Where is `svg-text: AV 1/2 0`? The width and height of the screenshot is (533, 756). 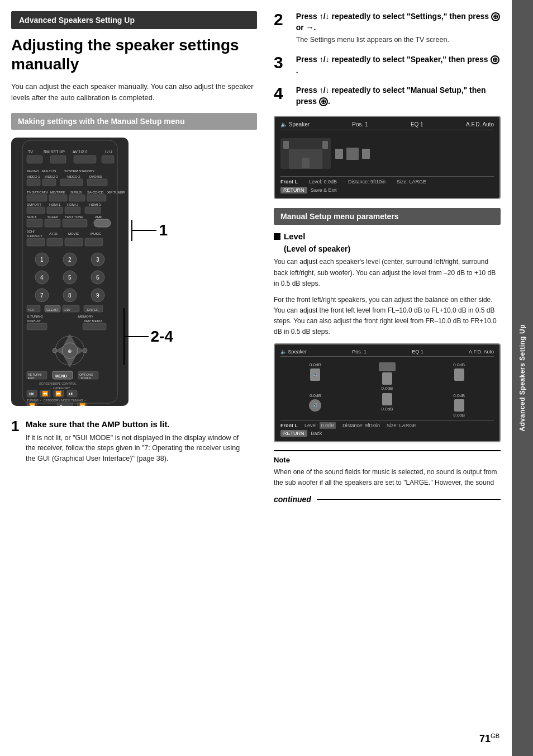
svg-text: AV 1/2 0 is located at coordinates (80, 152).